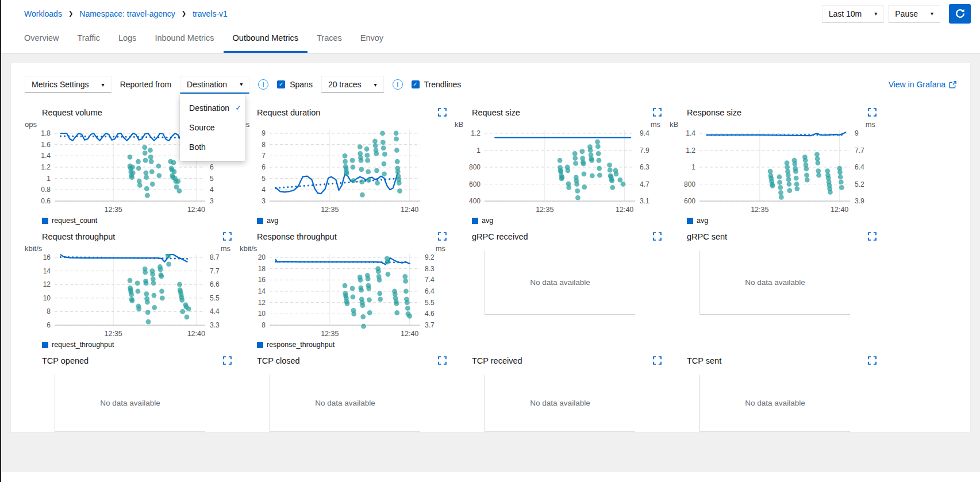 Image resolution: width=980 pixels, height=482 pixels. I want to click on reported-from-menu: Destination ✓ Source Both, so click(213, 128).